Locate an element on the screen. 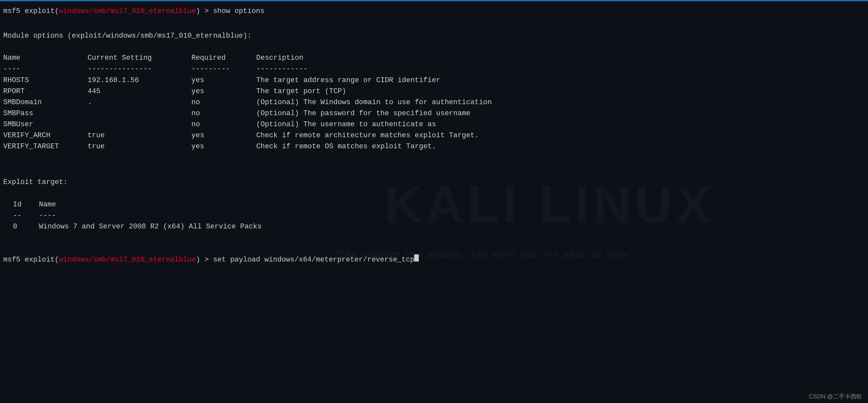 This screenshot has height=403, width=868. prompt-prefix-2: msf5 exploit( is located at coordinates (31, 260).